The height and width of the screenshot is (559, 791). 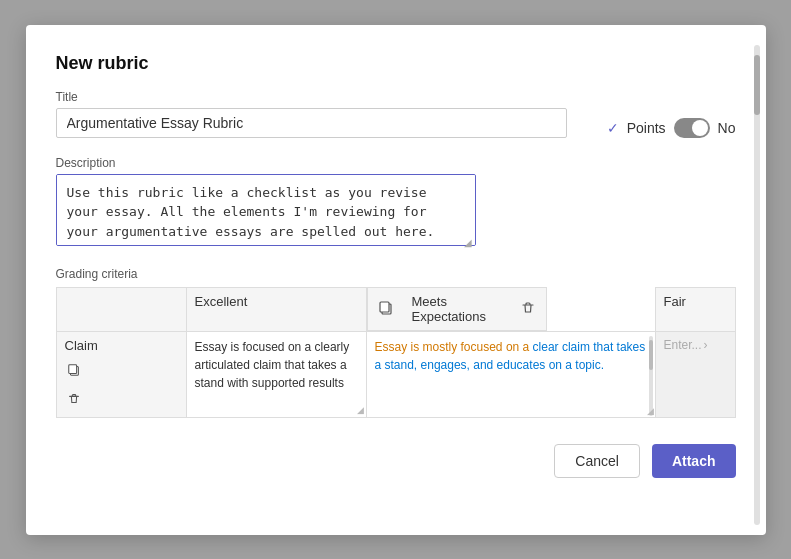 I want to click on copy-icon-btn, so click(x=386, y=310).